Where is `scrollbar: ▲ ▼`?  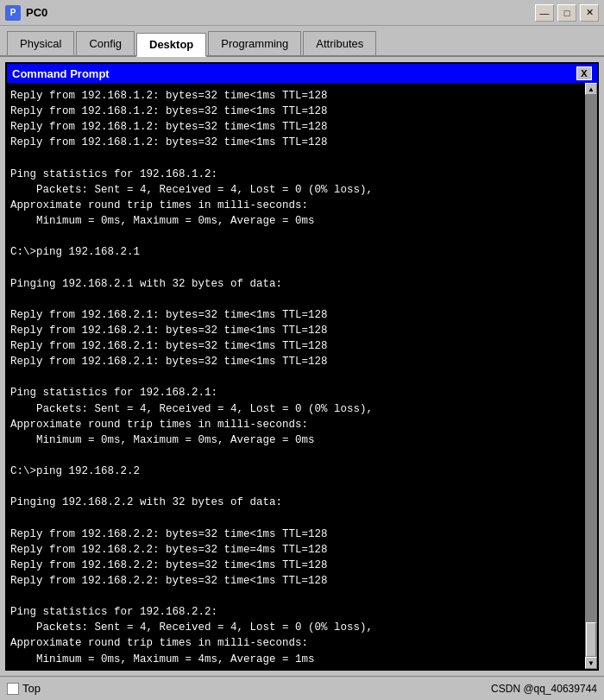 scrollbar: ▲ ▼ is located at coordinates (591, 376).